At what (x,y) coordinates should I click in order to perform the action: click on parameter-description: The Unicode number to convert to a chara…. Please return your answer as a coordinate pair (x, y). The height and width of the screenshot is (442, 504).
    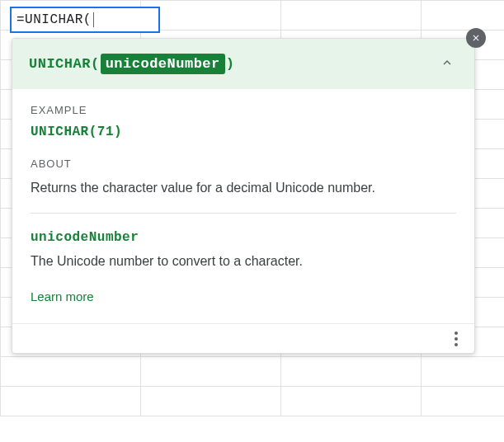
    Looking at the image, I should click on (243, 261).